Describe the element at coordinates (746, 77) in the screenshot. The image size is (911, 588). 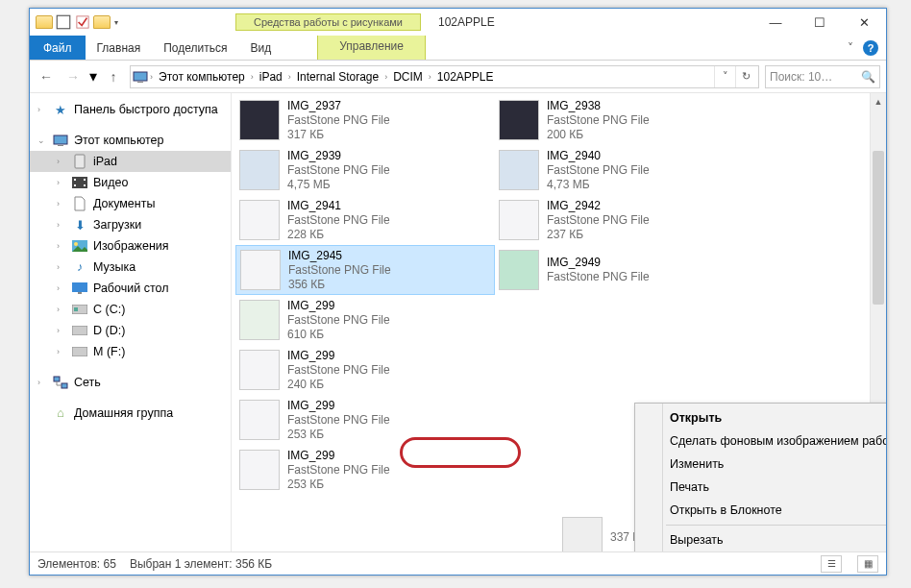
I see `refresh-icon: ↻` at that location.